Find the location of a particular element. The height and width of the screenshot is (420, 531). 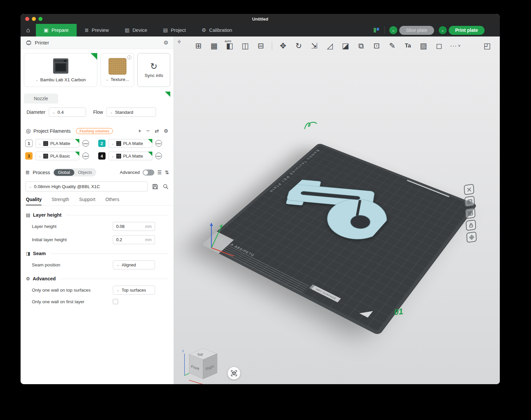

flow-select: ⌄ Standard is located at coordinates (131, 112).